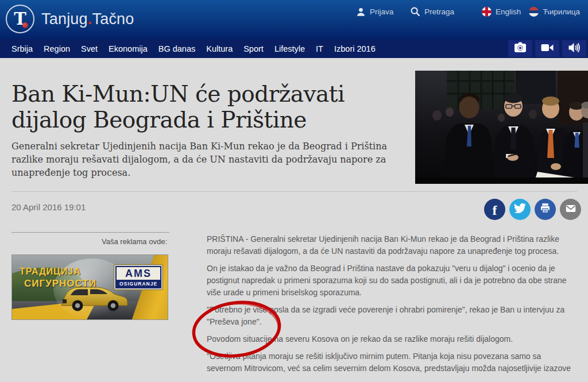 This screenshot has width=588, height=382. Describe the element at coordinates (520, 48) in the screenshot. I see `photo-gallery-button` at that location.